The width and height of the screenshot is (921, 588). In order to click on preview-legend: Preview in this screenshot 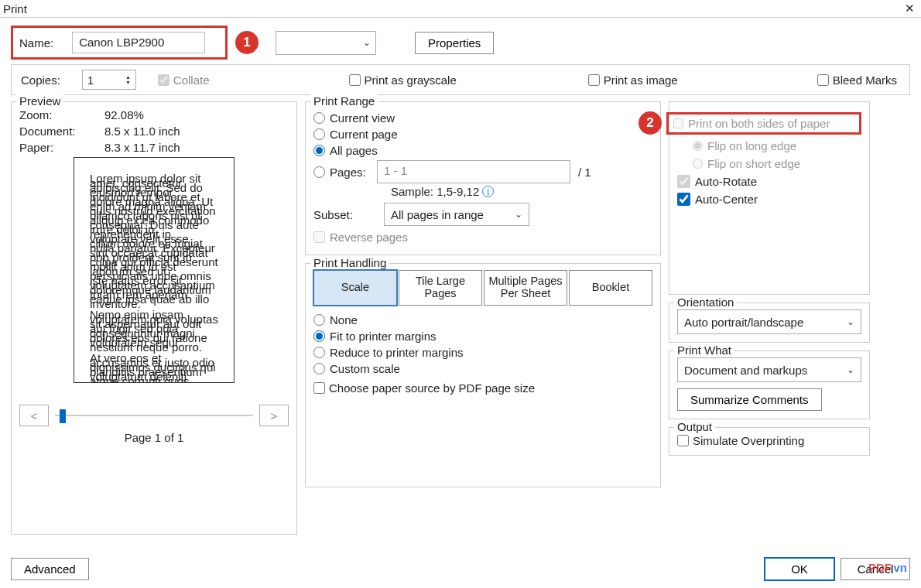, I will do `click(40, 101)`.